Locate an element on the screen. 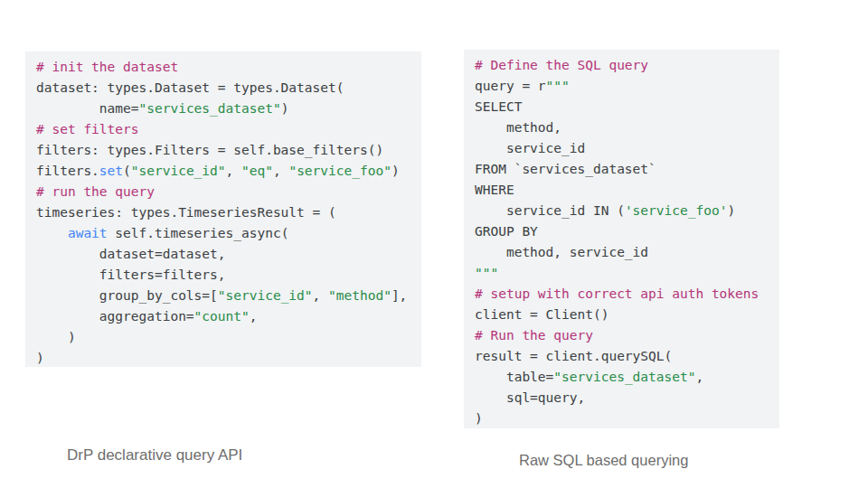  code-line: filters: types.Filters = self.base_filte… is located at coordinates (223, 150).